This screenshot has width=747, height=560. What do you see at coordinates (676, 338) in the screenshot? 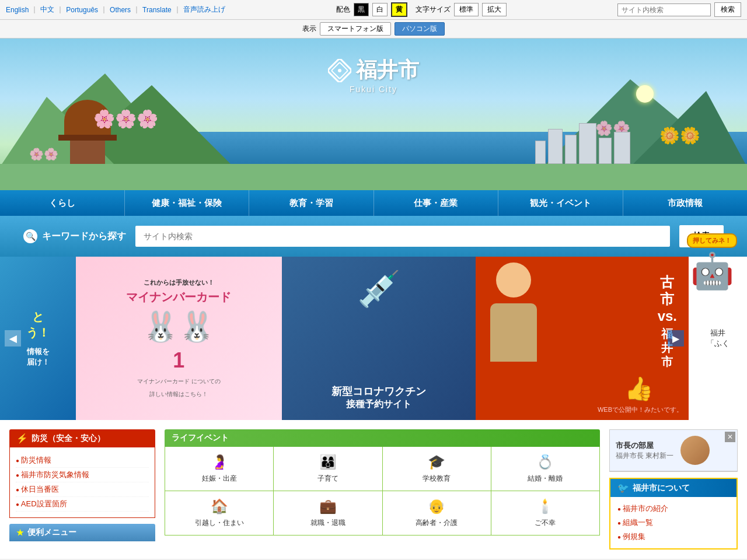
I see `slider-next-button: ▶` at bounding box center [676, 338].